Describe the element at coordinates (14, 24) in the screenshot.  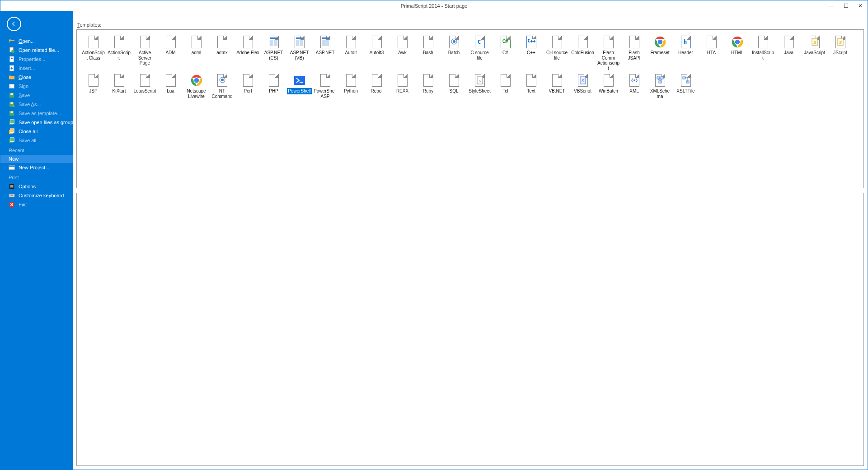
I see `back-button` at that location.